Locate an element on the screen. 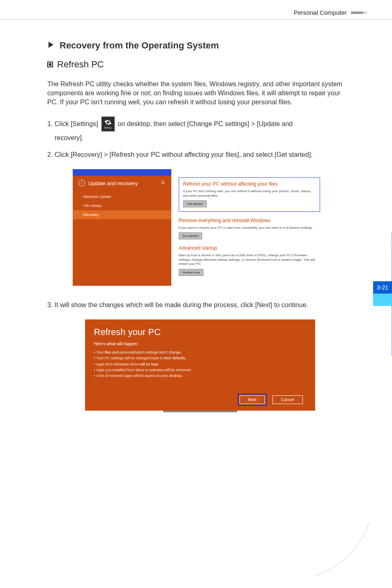  subsection-title: Refresh PC is located at coordinates (81, 64).